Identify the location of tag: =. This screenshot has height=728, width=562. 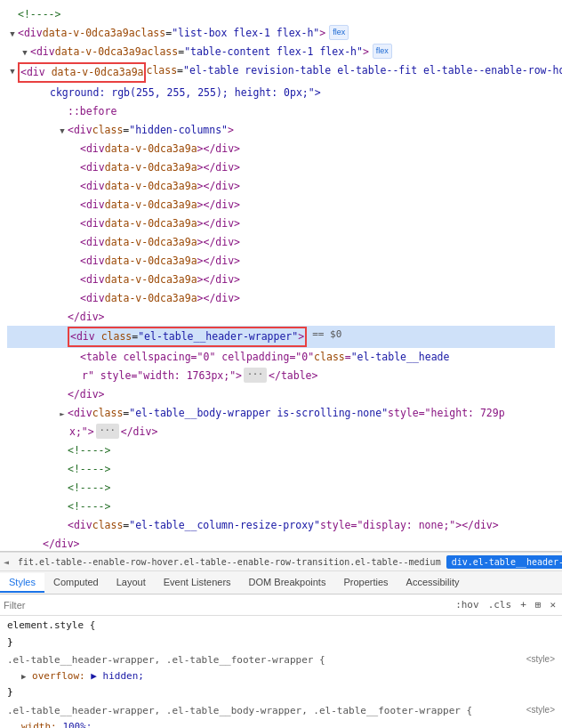
(349, 358).